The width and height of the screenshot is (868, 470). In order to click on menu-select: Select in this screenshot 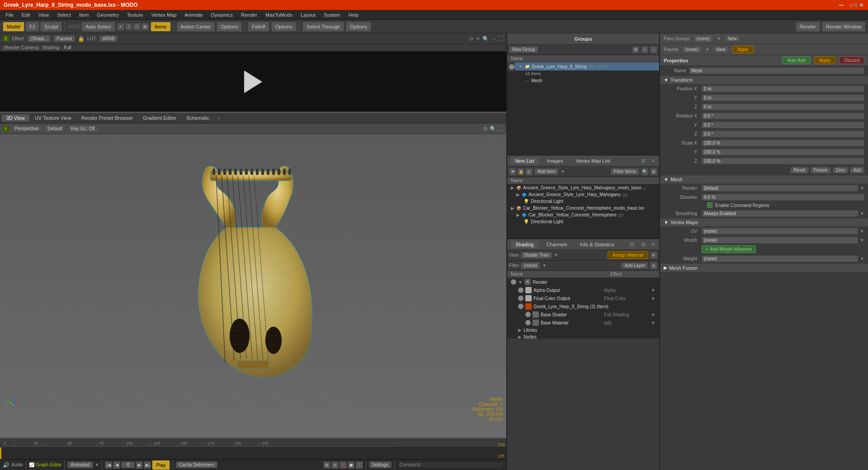, I will do `click(64, 15)`.